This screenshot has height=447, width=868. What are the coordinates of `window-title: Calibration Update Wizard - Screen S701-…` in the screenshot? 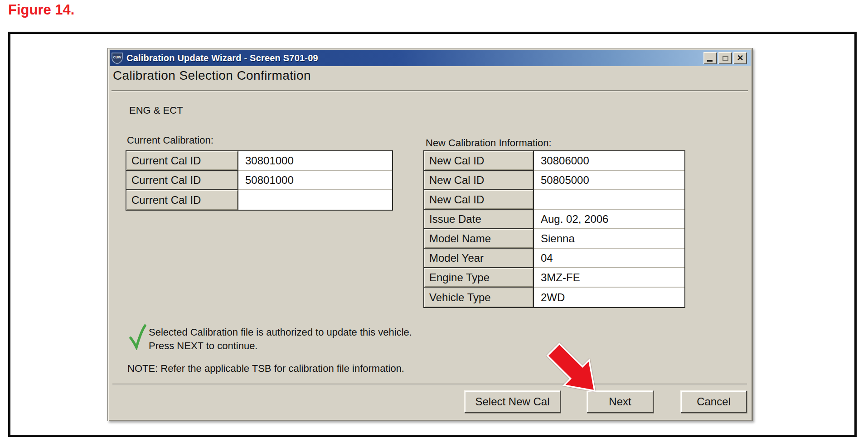 It's located at (222, 58).